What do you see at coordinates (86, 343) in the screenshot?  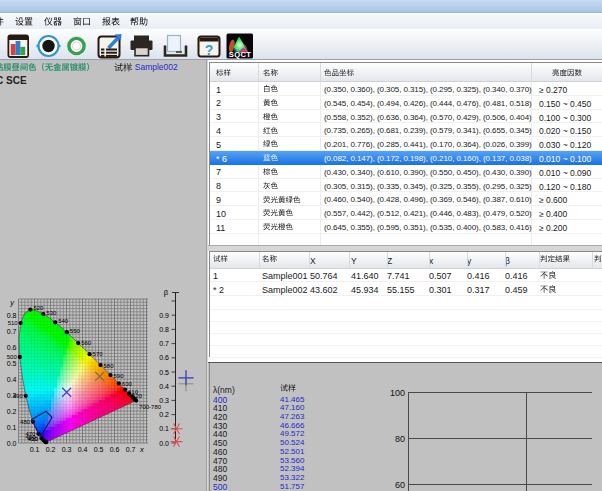 I see `svg-text: 560` at bounding box center [86, 343].